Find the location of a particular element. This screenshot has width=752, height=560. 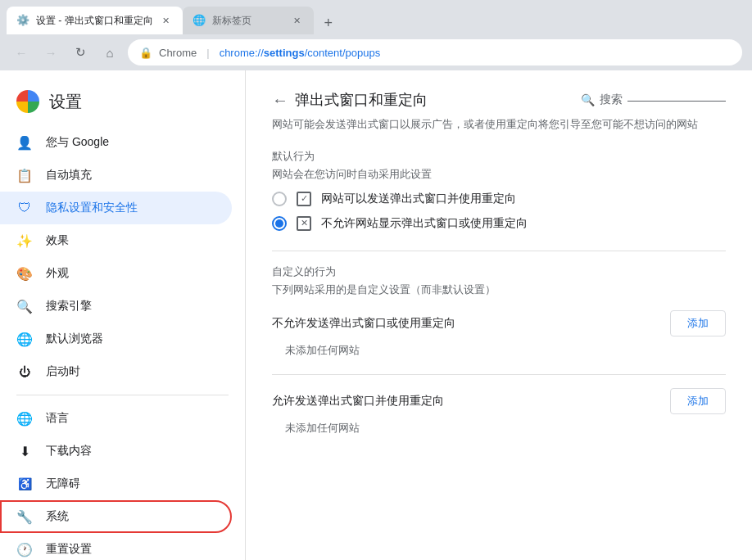

sidebar-label-autofill: 自动填充 is located at coordinates (131, 175).